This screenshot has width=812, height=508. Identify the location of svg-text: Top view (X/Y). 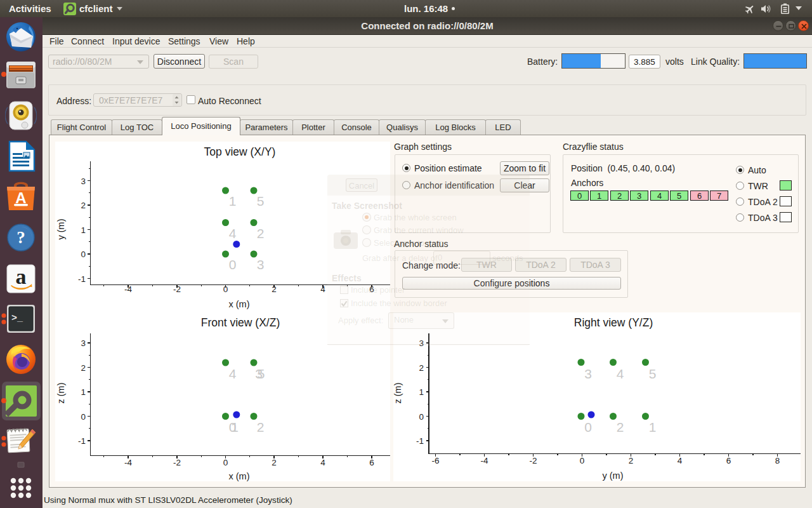
(240, 152).